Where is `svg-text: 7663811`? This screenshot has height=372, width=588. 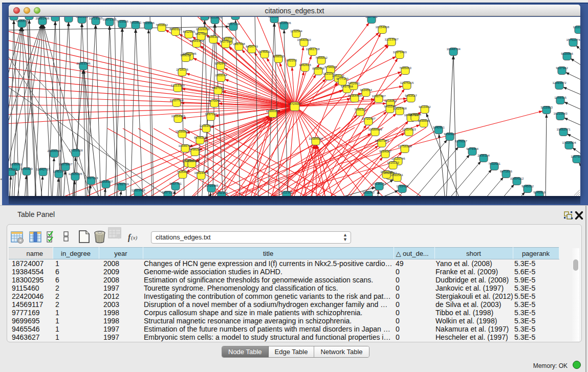 svg-text: 7663811 is located at coordinates (136, 23).